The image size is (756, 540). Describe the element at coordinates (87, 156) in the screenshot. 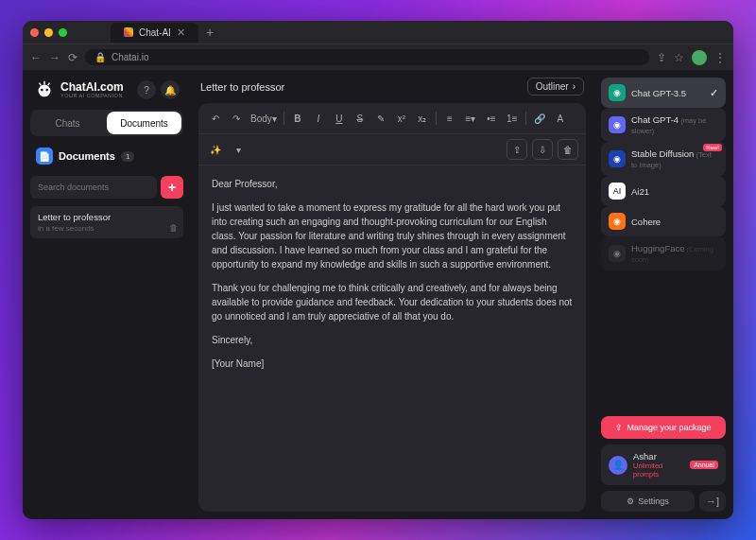

I see `documents-title: Documents` at that location.